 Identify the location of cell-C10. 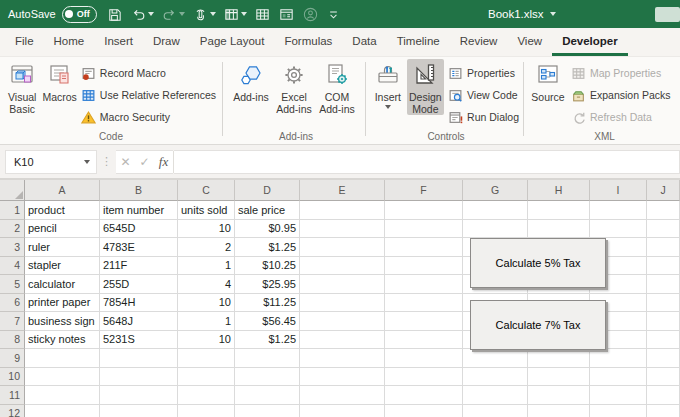
(206, 378).